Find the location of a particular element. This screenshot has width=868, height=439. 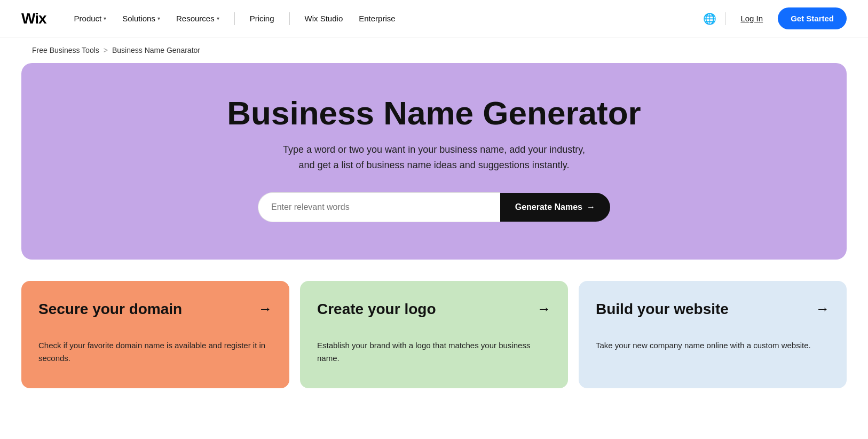

solutions-chevron-icon: ▾ is located at coordinates (159, 18).